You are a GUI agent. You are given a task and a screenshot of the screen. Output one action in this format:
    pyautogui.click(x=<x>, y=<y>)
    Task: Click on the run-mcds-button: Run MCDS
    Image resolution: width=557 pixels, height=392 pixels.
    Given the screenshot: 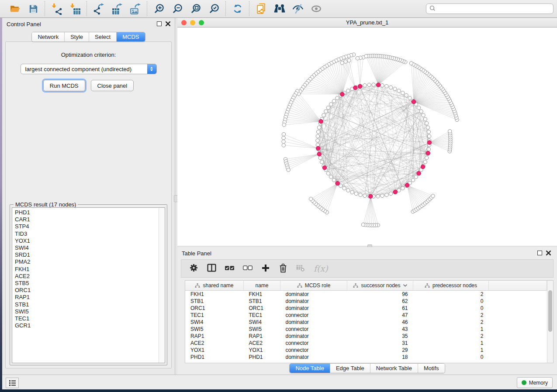 What is the action you would take?
    pyautogui.click(x=64, y=86)
    